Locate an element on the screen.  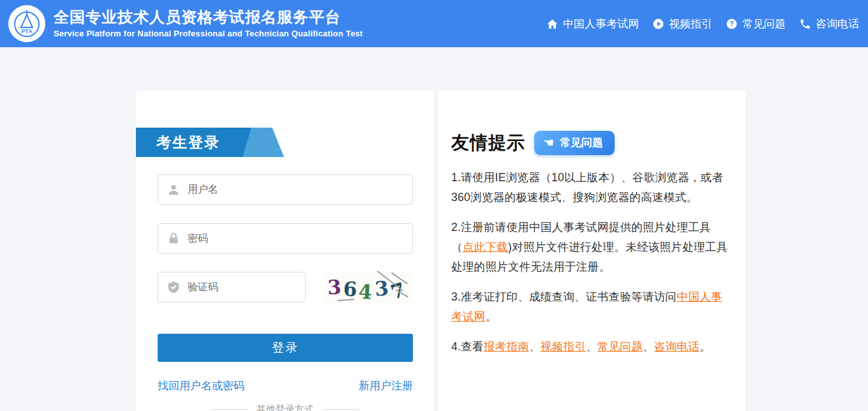
faq-badge-button: ☚ 常见问题 is located at coordinates (574, 143).